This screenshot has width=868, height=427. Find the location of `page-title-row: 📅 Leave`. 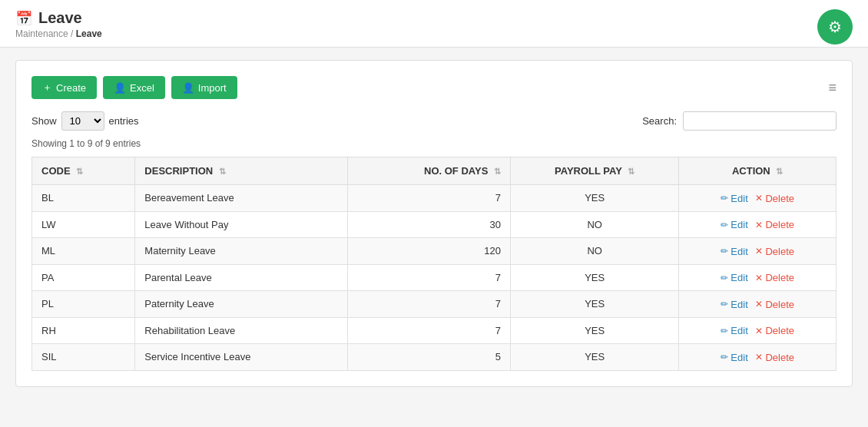

page-title-row: 📅 Leave is located at coordinates (58, 18).